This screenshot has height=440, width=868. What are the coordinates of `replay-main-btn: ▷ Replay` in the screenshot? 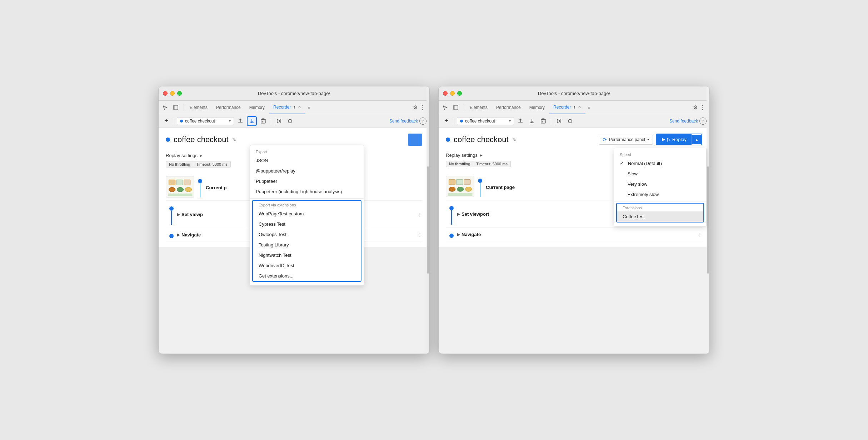 It's located at (674, 139).